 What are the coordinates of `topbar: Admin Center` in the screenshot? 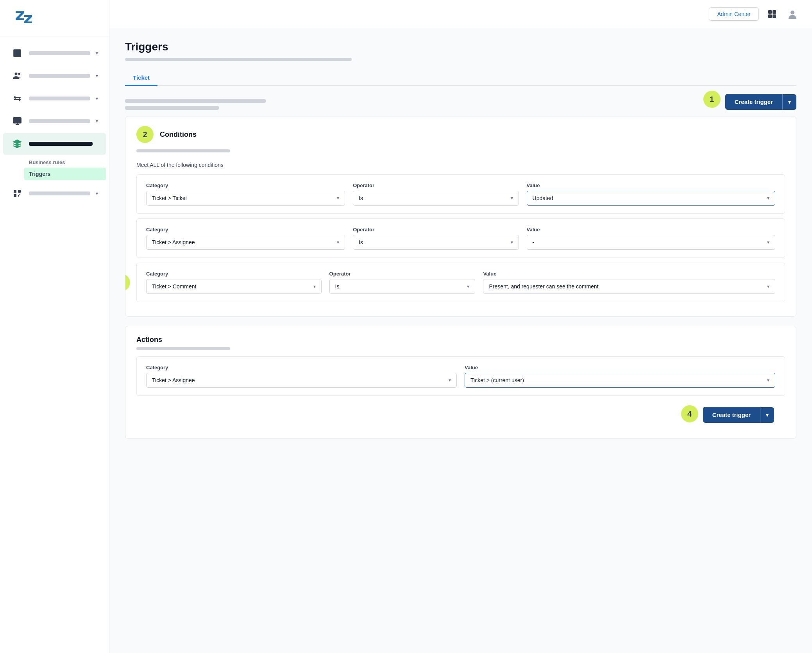 It's located at (461, 14).